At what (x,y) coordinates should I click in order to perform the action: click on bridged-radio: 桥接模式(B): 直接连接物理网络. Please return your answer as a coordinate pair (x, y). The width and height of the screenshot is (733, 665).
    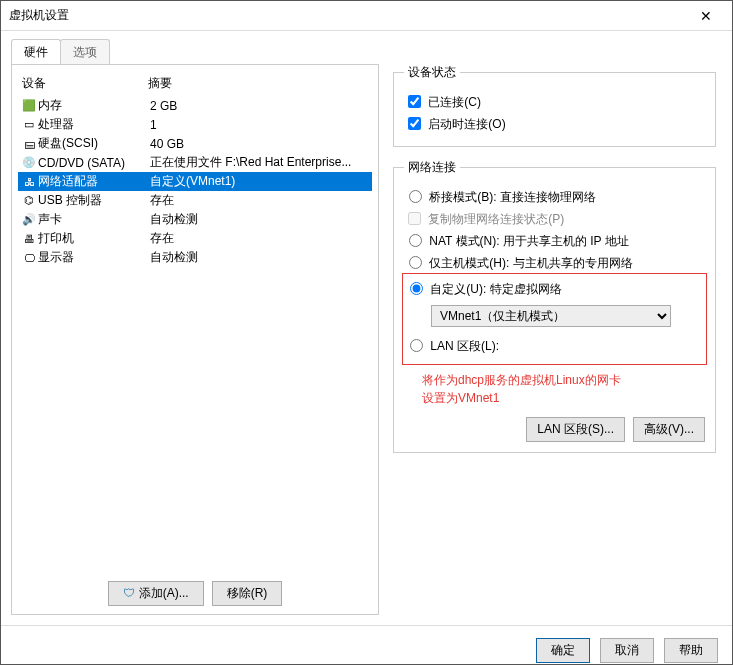
    Looking at the image, I should click on (554, 196).